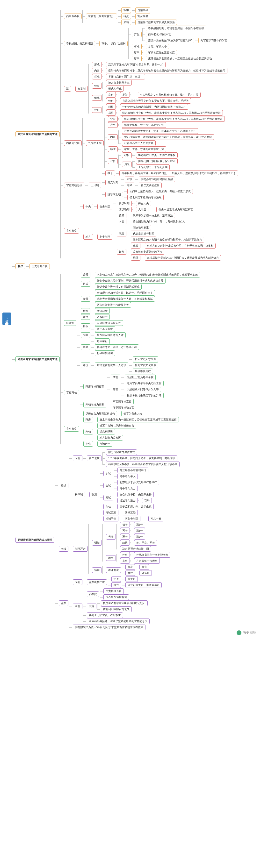 Image resolution: width=261 pixels, height=868 pixels. What do you see at coordinates (136, 495) in the screenshot?
I see `node-leaf: 在会试后举行，由皇帝主持` at bounding box center [136, 495].